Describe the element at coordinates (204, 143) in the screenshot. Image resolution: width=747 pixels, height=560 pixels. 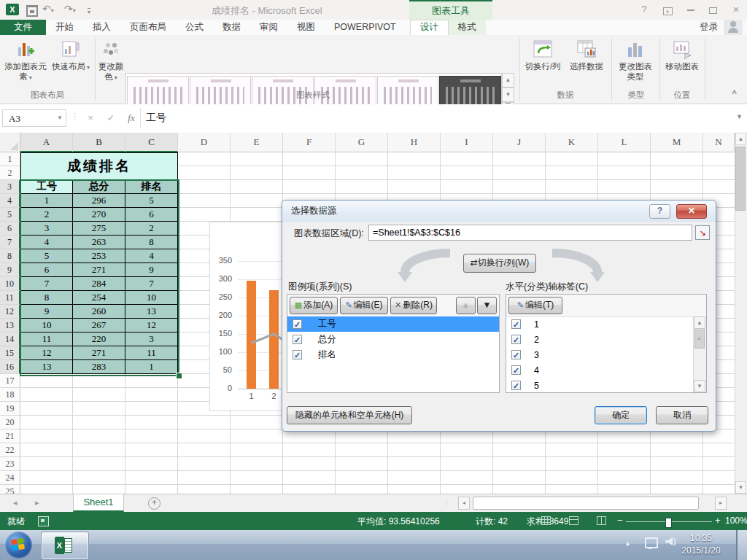
I see `col-header-D: D` at that location.